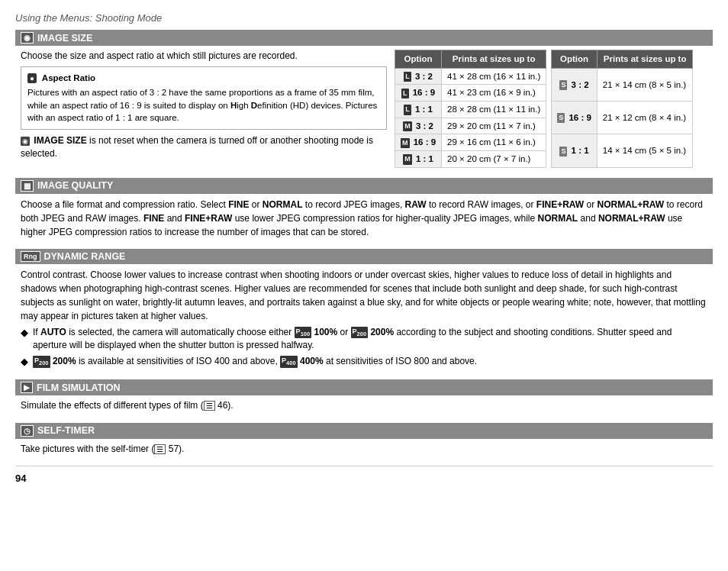  Describe the element at coordinates (160, 449) in the screenshot. I see `book-ref-timer: ☰` at that location.